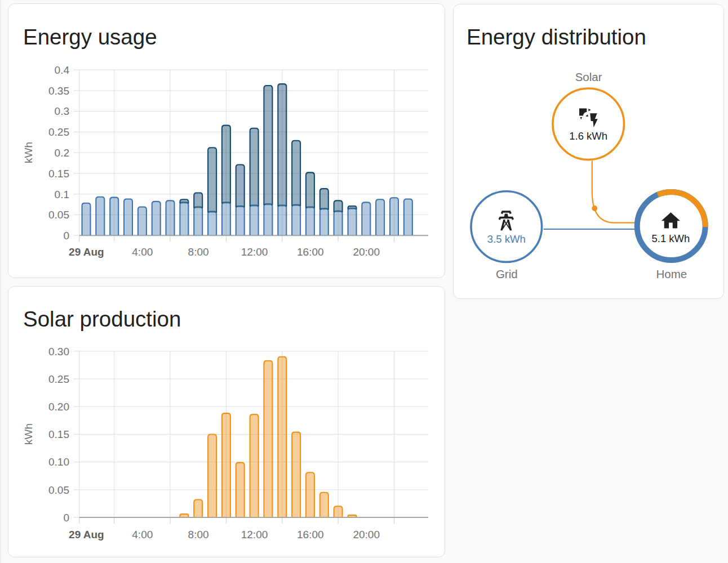  Describe the element at coordinates (672, 274) in the screenshot. I see `svg-text: Home` at that location.